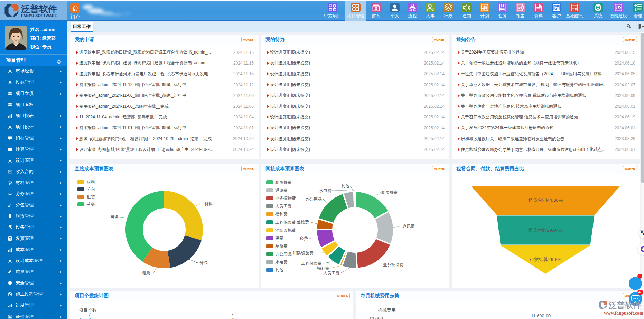  Describe the element at coordinates (545, 230) in the screenshot. I see `svg-text: 租赁付款29.04%` at that location.